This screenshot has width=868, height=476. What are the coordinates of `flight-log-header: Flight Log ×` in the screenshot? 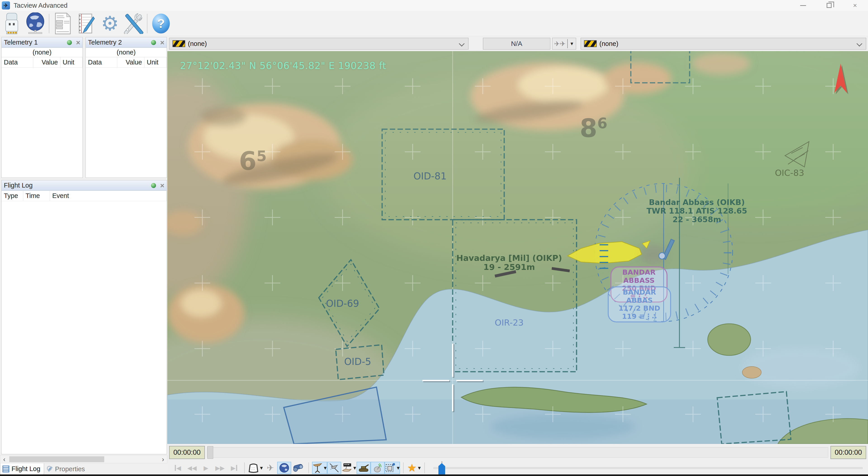 It's located at (84, 185).